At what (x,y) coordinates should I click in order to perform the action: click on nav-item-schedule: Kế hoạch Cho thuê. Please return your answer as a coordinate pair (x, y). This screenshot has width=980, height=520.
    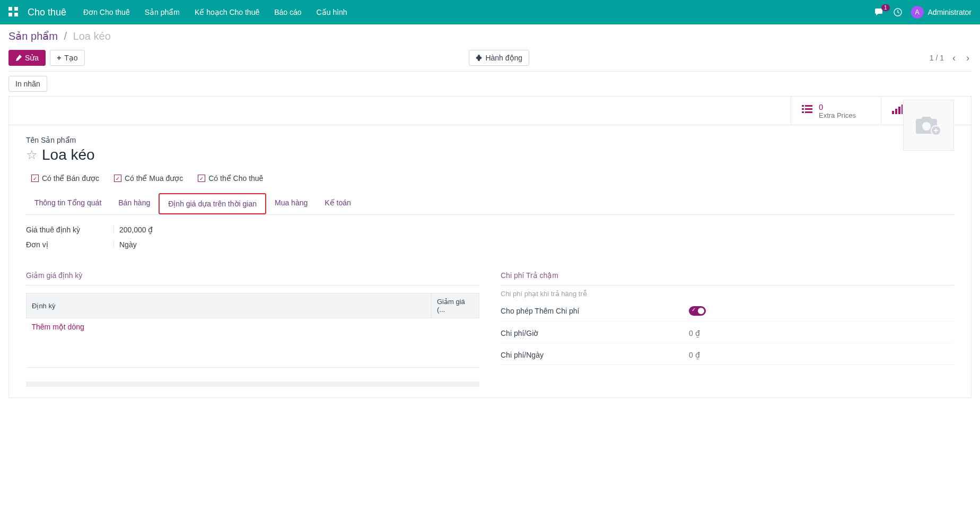
    Looking at the image, I should click on (227, 12).